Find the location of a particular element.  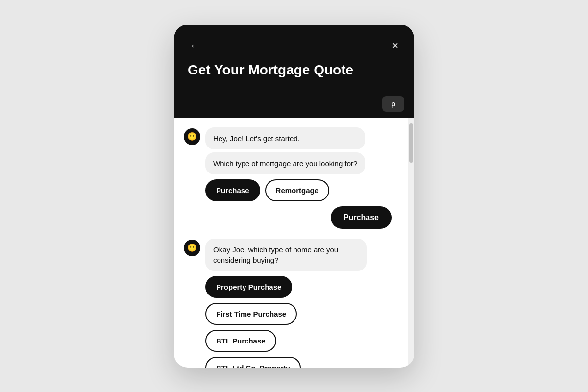

home-options-row: Property Purchase First Time Purchase BT… is located at coordinates (286, 321).